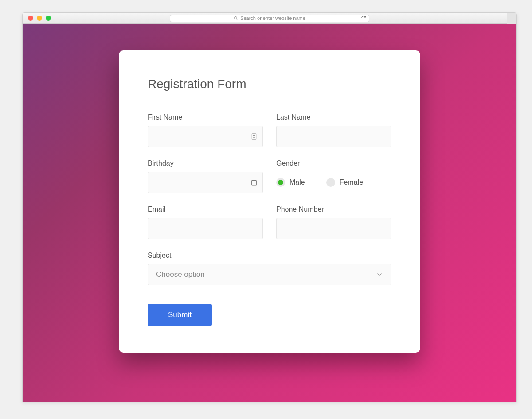  Describe the element at coordinates (270, 19) in the screenshot. I see `browser-toolbar: Search or enter website name +` at that location.